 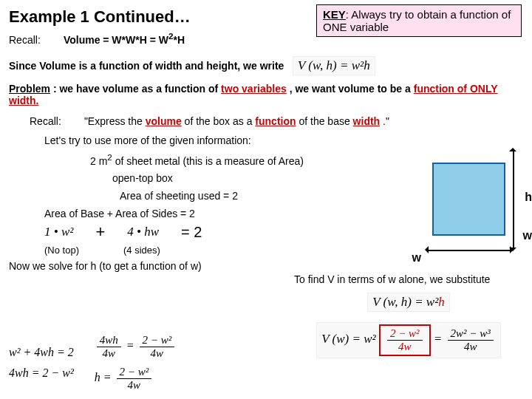 I want to click on since-row: Since Volume is a function of width and …, so click(x=266, y=66).